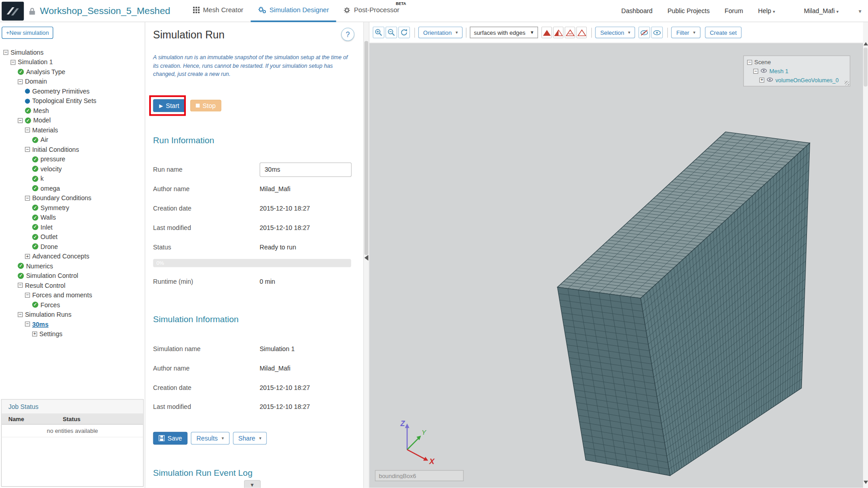 This screenshot has height=488, width=868. I want to click on run-status-value: Ready to run, so click(278, 247).